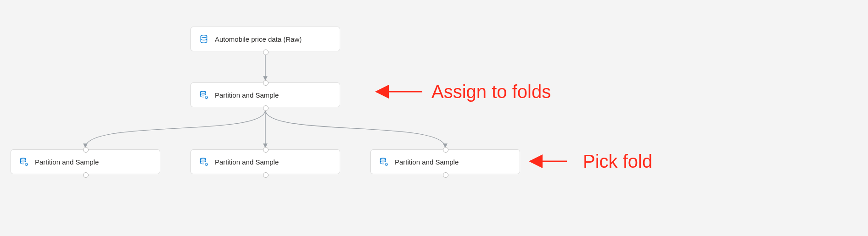  Describe the element at coordinates (265, 162) in the screenshot. I see `node-partition-b: Partition and Sample` at that location.